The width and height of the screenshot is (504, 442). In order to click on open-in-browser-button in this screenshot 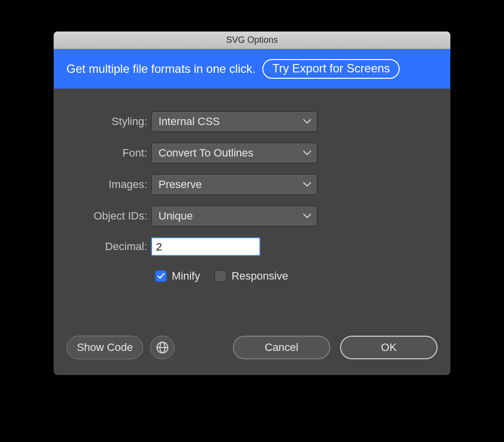, I will do `click(162, 347)`.